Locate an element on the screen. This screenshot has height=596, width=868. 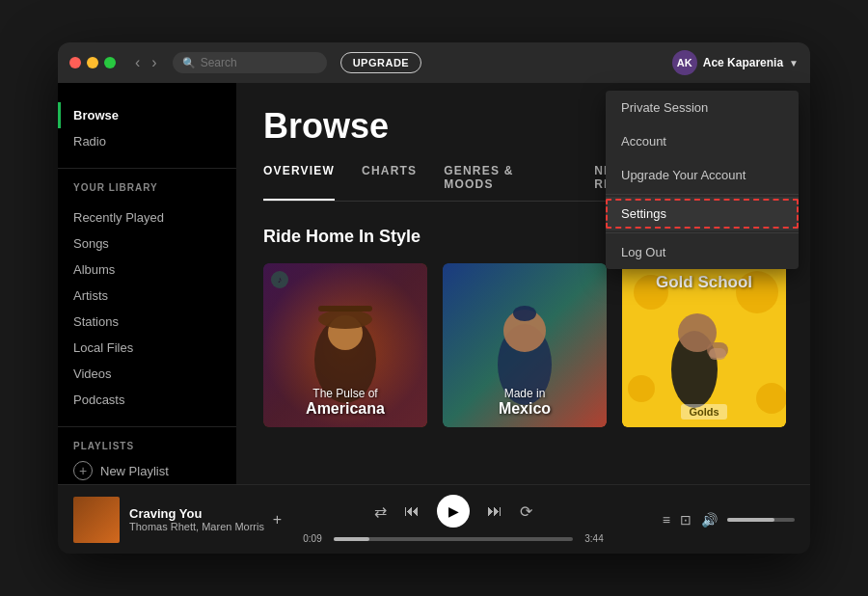
queue-button: ≡ is located at coordinates (666, 520).